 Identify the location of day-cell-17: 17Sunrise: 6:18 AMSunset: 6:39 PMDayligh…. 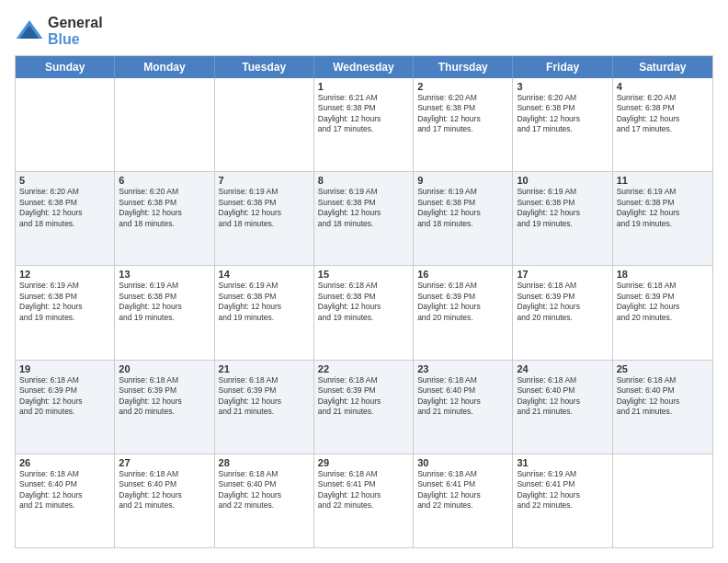
(563, 313).